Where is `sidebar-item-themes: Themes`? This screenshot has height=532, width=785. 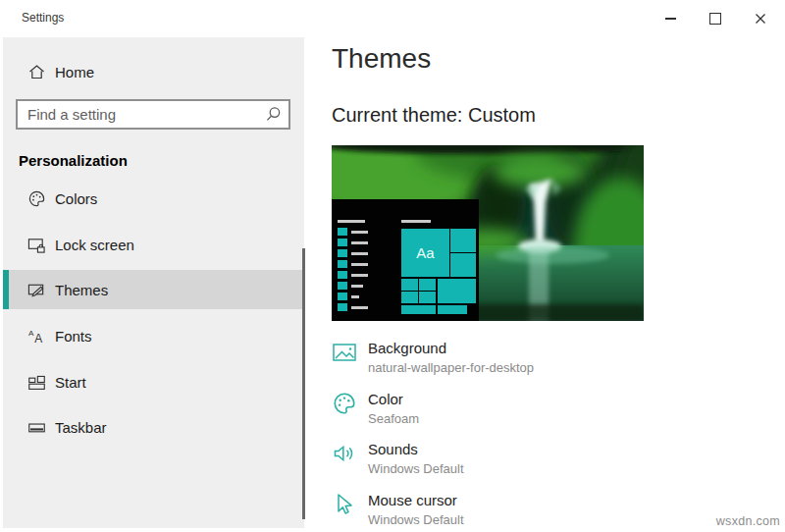 sidebar-item-themes: Themes is located at coordinates (153, 290).